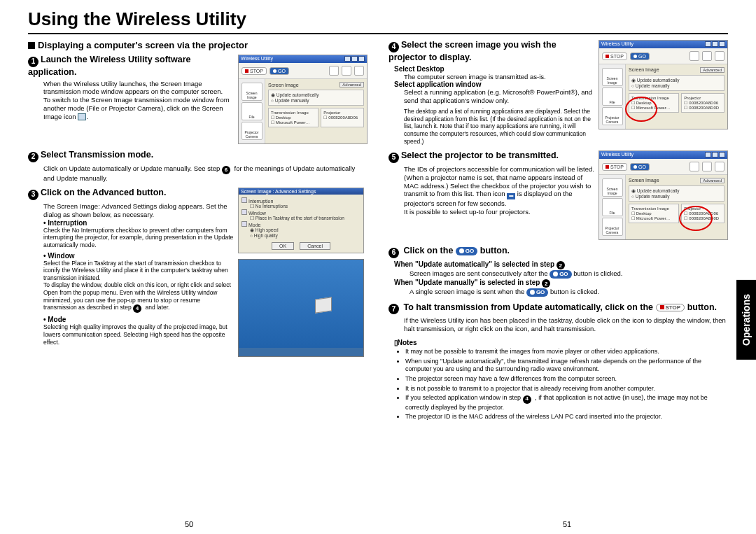 The height and width of the screenshot is (534, 756). What do you see at coordinates (664, 85) in the screenshot?
I see `wireless-utility-window-shot-2: Wireless Utility STOP GO Screen Image Fi…` at bounding box center [664, 85].